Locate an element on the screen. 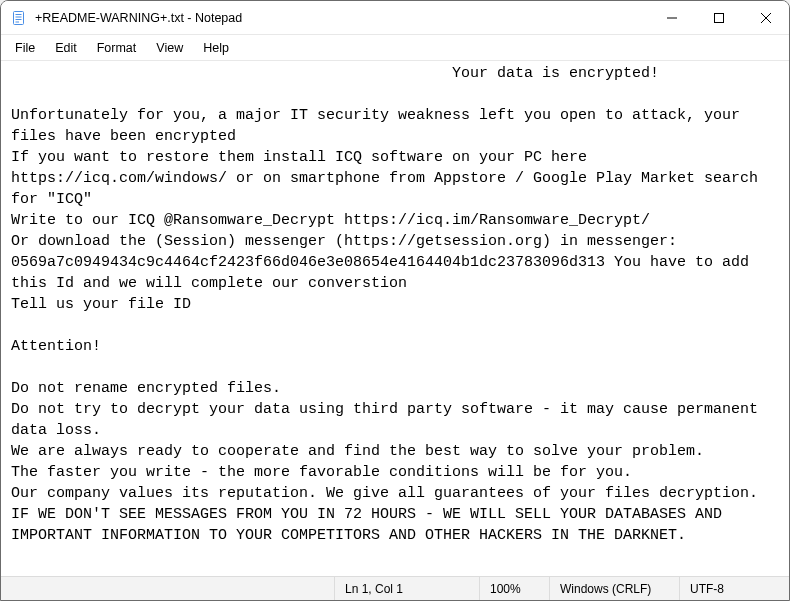 The width and height of the screenshot is (790, 601). menu-view: View is located at coordinates (170, 48).